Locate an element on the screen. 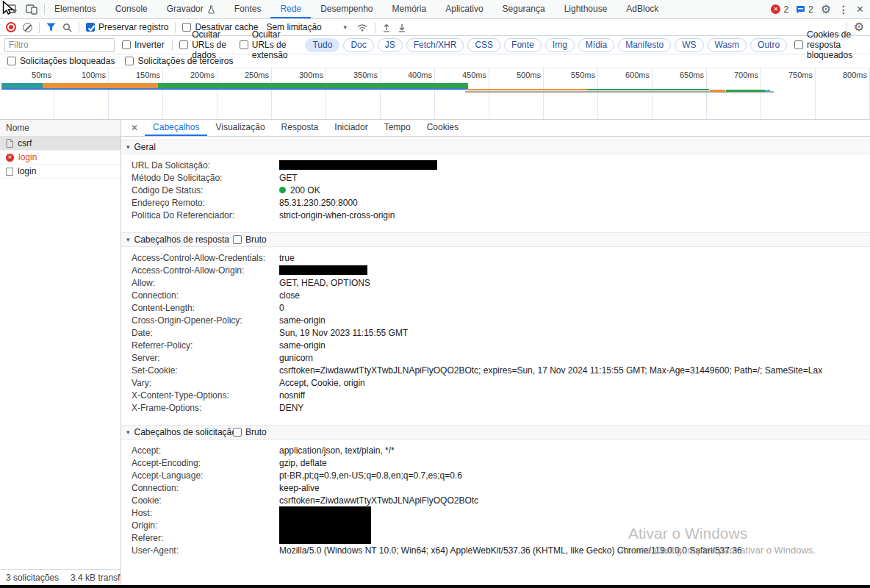  header-value: same-origin is located at coordinates (303, 345).